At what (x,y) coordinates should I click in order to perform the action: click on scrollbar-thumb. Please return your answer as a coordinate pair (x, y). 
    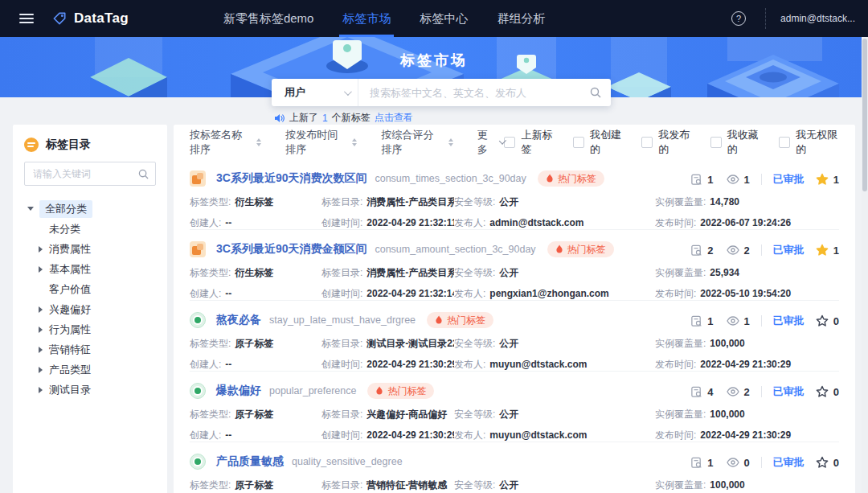
    Looking at the image, I should click on (865, 115).